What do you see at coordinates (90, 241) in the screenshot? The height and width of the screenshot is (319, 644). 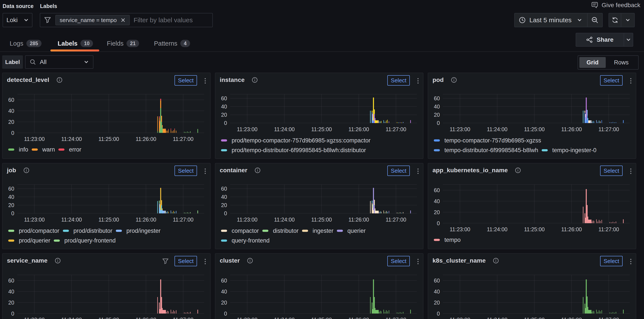 I see `svg-text: prod/query-frontend` at bounding box center [90, 241].